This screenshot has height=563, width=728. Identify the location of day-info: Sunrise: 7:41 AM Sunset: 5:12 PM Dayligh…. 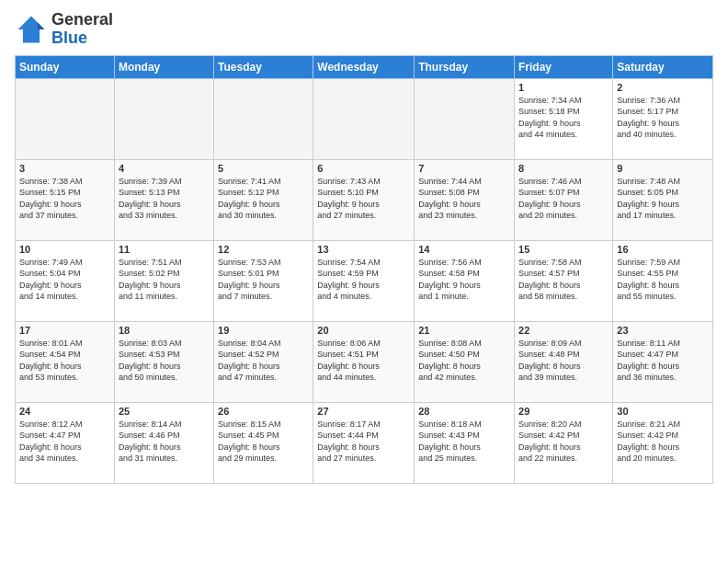
(263, 199).